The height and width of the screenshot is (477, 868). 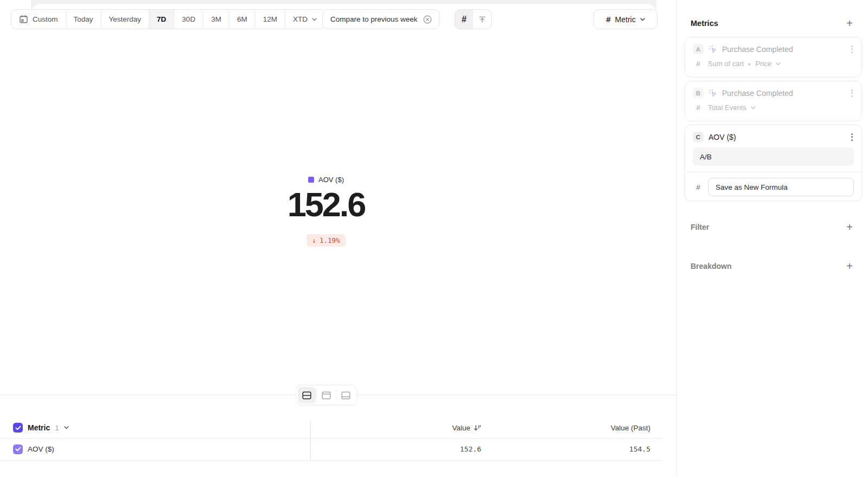 What do you see at coordinates (771, 266) in the screenshot?
I see `breakdown-section-header: Breakdown +` at bounding box center [771, 266].